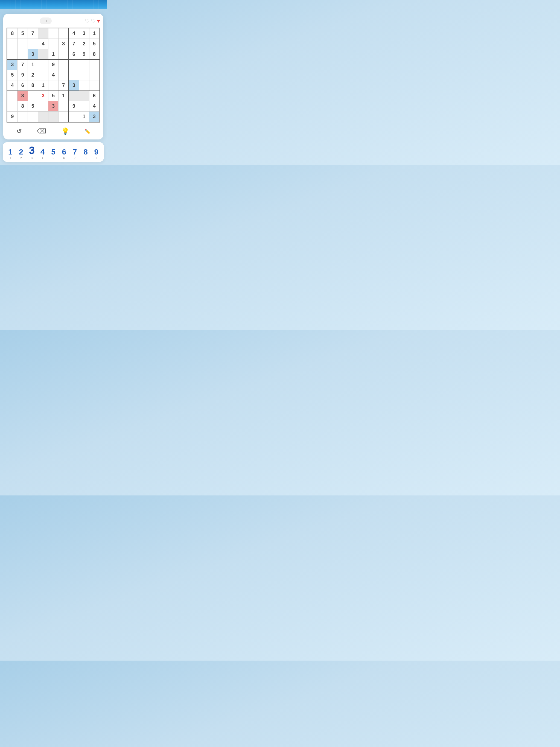 This screenshot has width=560, height=747. Describe the element at coordinates (33, 44) in the screenshot. I see `cell-r1-c2` at that location.